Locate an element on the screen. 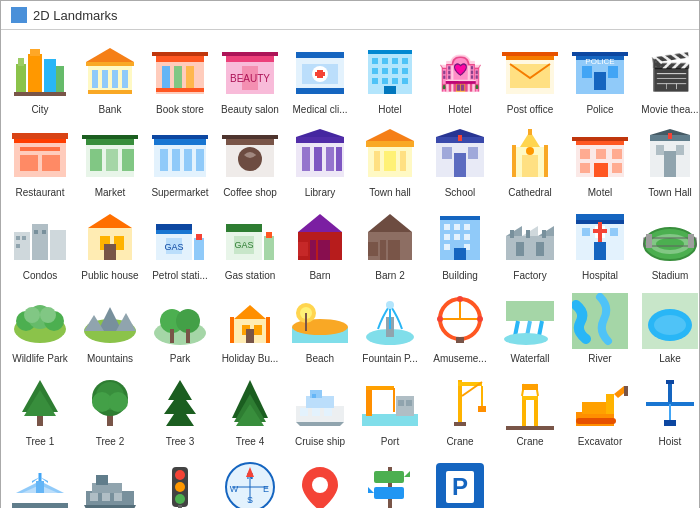 This screenshot has height=508, width=700. landmark-item-amusement: Amuseme... is located at coordinates (460, 328).